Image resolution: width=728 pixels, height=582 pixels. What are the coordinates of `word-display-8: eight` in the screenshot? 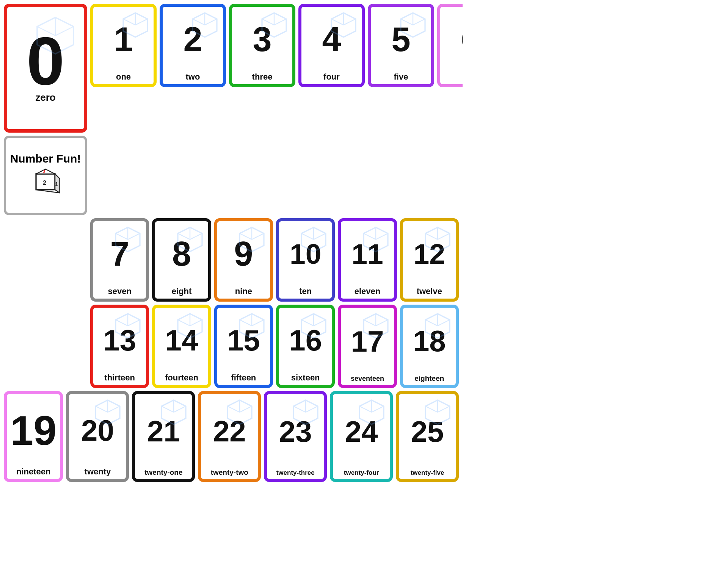 It's located at (182, 293).